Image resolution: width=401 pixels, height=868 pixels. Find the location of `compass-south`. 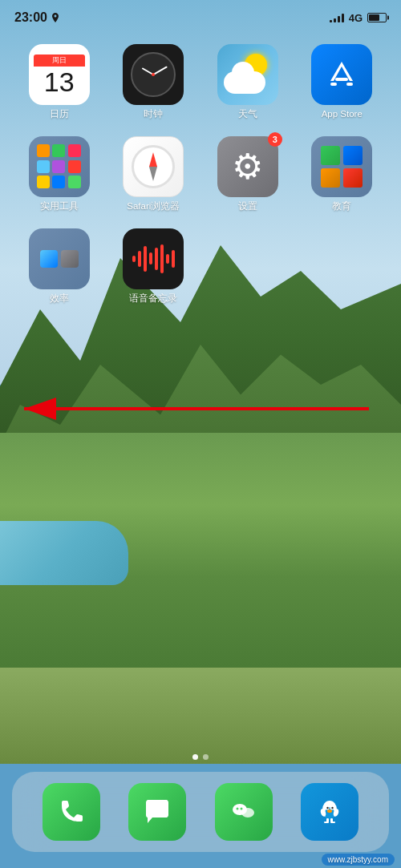

compass-south is located at coordinates (153, 174).